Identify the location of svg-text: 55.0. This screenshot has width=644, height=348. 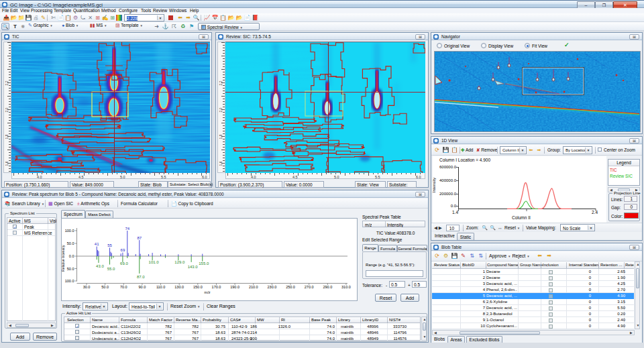
(111, 269).